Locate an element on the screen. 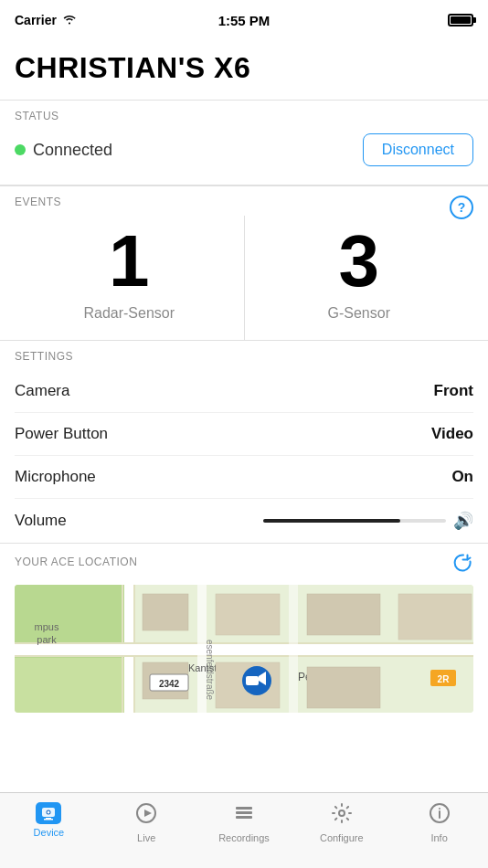  power-button-setting-key: Power Button is located at coordinates (61, 434).